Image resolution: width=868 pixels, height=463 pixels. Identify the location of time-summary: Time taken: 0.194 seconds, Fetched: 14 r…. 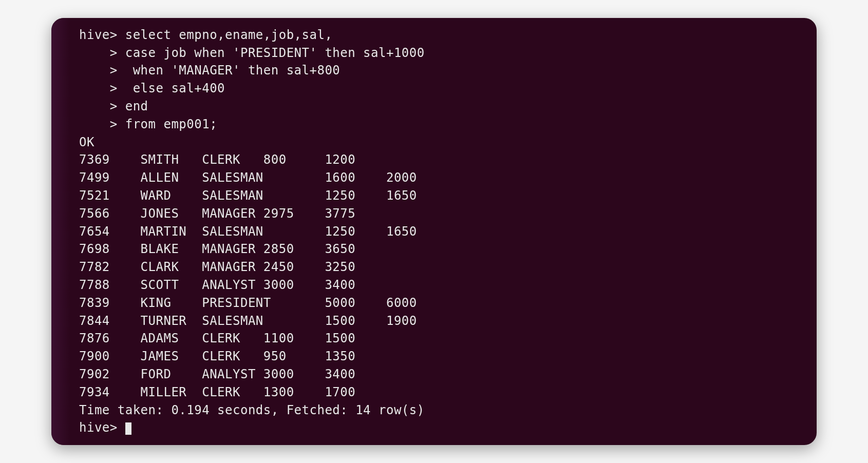
(448, 411).